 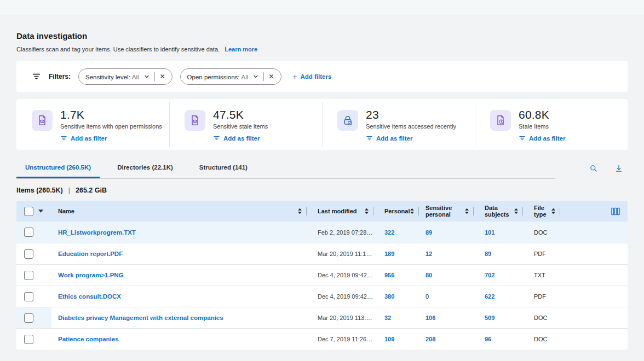 What do you see at coordinates (231, 77) in the screenshot?
I see `filter-chip-open-permissions: Open permissions:All` at bounding box center [231, 77].